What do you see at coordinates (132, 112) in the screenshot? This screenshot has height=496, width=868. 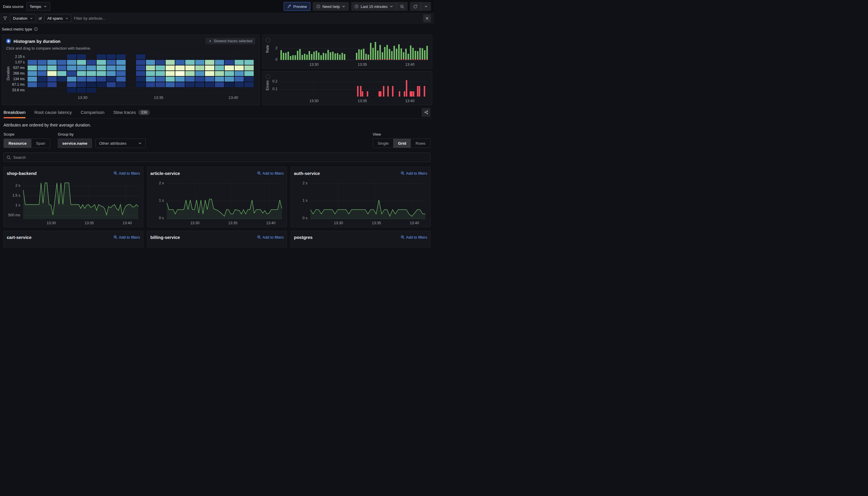 I see `tab-slow-traces: Slow traces 336` at bounding box center [132, 112].